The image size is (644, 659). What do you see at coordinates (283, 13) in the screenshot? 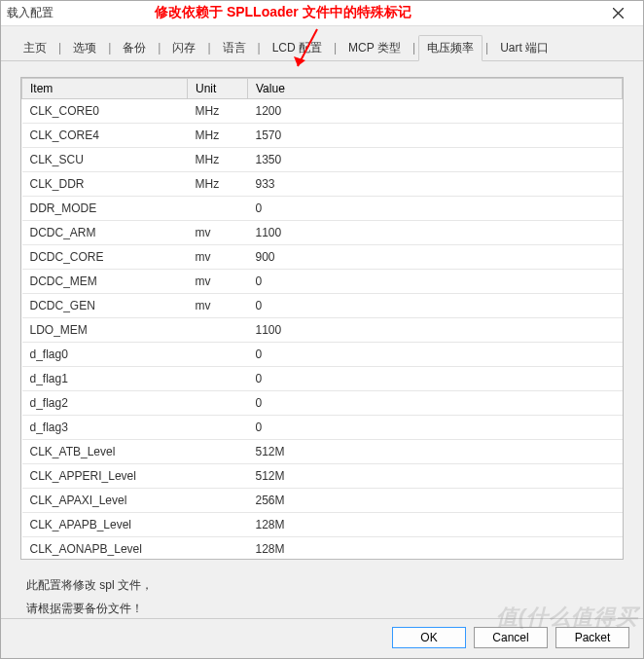
I see `annotation-text: 修改依赖于 SPLLoader 文件中的特殊标记` at bounding box center [283, 13].